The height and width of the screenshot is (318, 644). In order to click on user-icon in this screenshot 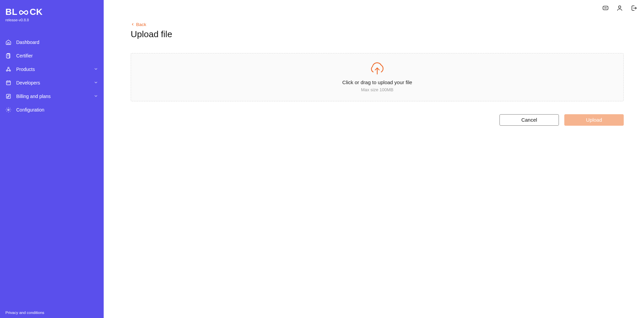, I will do `click(620, 8)`.